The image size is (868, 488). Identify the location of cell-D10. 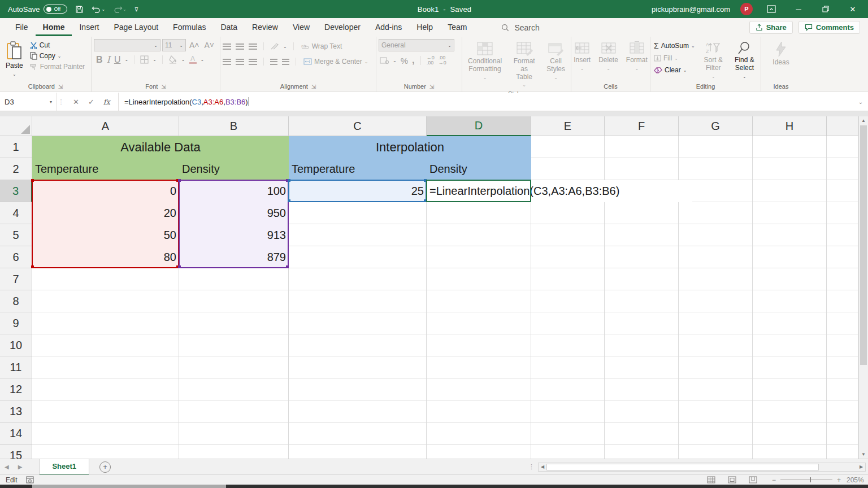
(479, 346).